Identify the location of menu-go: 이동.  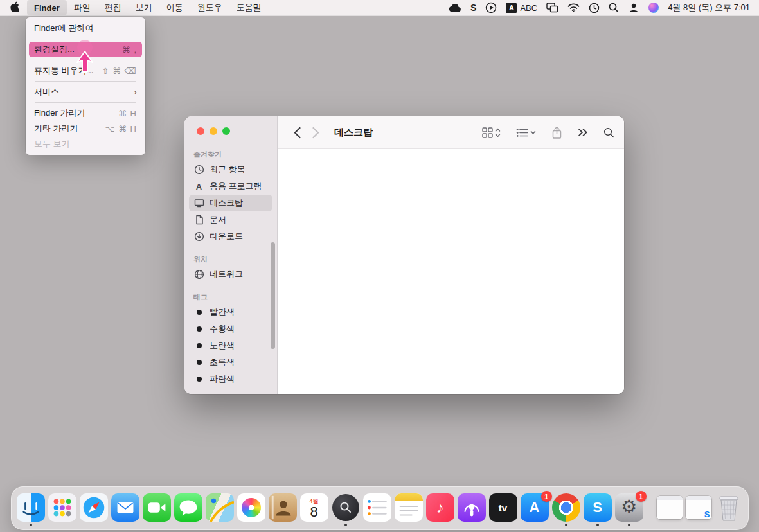
(175, 8).